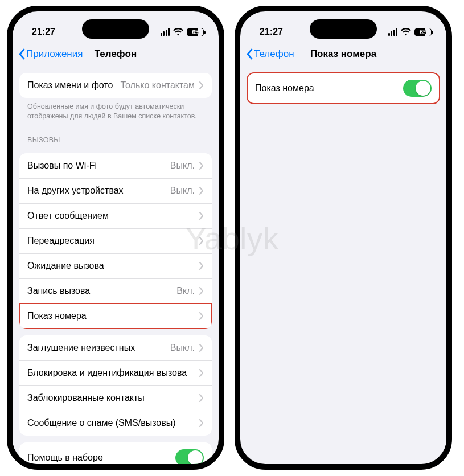 Image resolution: width=464 pixels, height=476 pixels. Describe the element at coordinates (116, 456) in the screenshot. I see `row-dial-assist: Помощь в наборе` at that location.